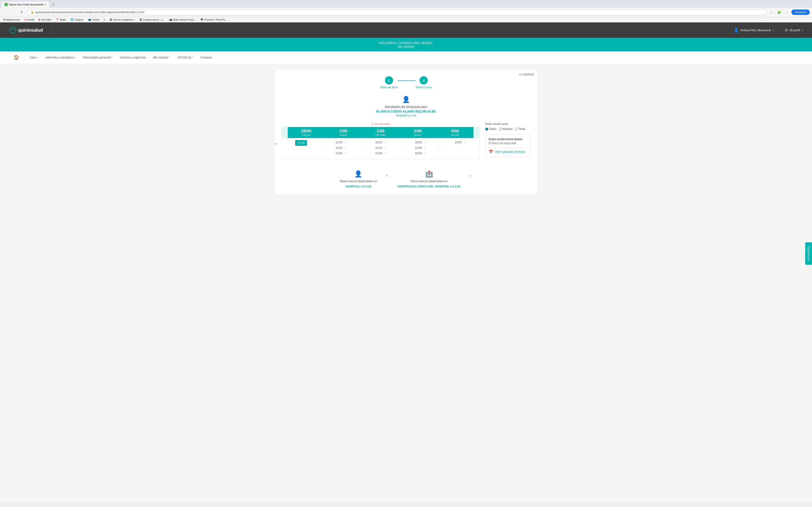 Image resolution: width=812 pixels, height=507 pixels. What do you see at coordinates (787, 12) in the screenshot?
I see `menu-icon: ⋮` at bounding box center [787, 12].